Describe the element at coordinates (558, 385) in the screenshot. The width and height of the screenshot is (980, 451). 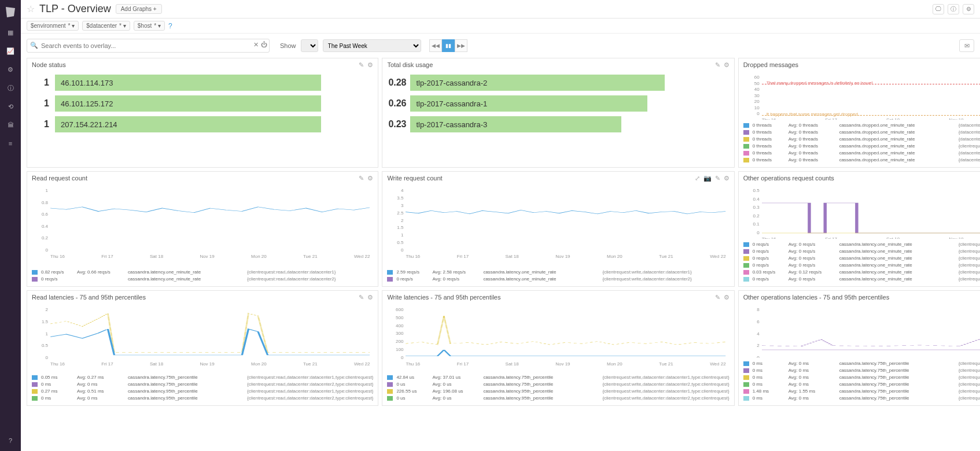
I see `legend-row: 0 usAvg: 0 uscassandra.latency.75th_perc…` at that location.